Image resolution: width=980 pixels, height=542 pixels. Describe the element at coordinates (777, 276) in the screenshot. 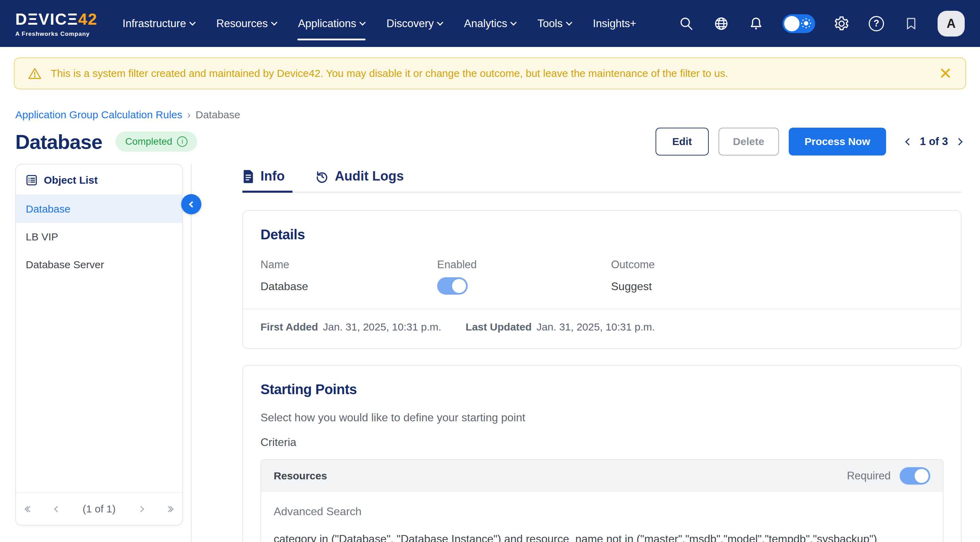

I see `field-outcome: Outcome Suggest` at that location.